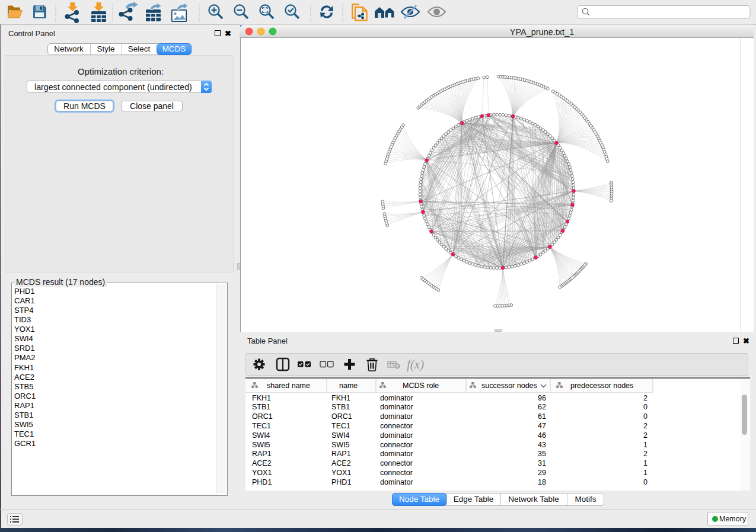  Describe the element at coordinates (288, 386) in the screenshot. I see `svg-text: shared name` at that location.